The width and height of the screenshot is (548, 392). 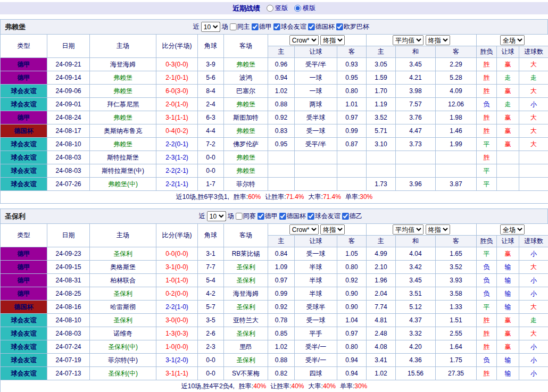 I want to click on home-team: 奥格斯堡, so click(x=123, y=267).